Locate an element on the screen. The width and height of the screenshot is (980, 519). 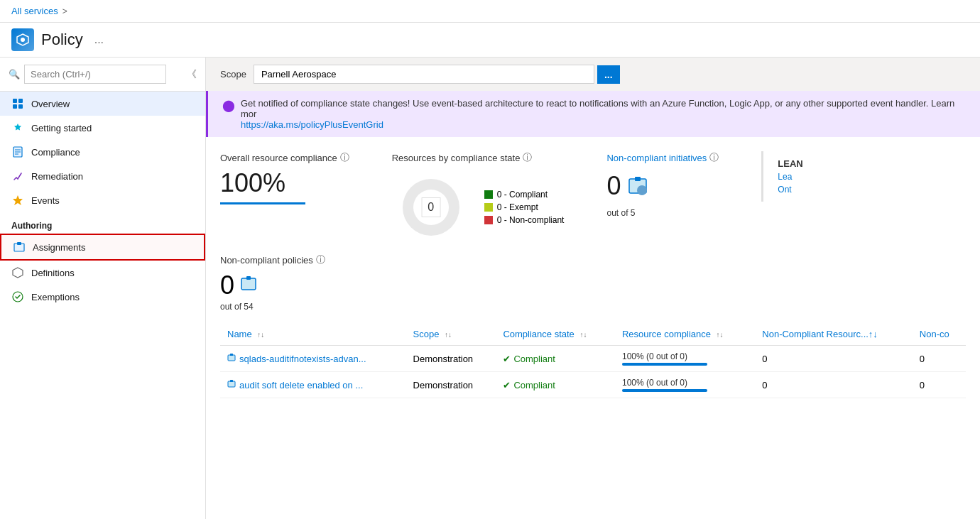
overall-compliance-title: Overall resource compliance ⓘ is located at coordinates (285, 158).